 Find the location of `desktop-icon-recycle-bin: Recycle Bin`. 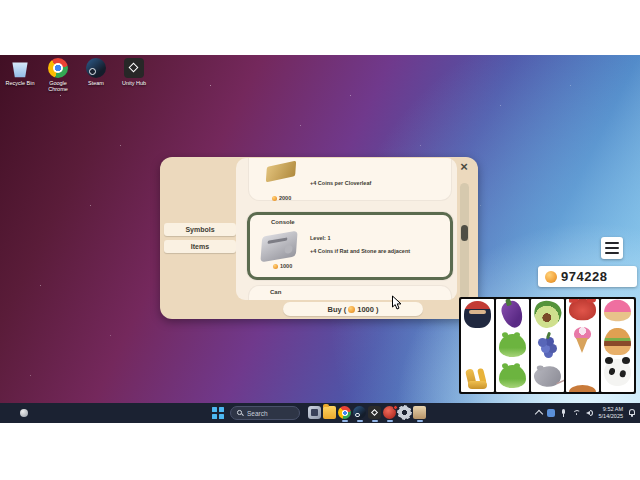

desktop-icon-recycle-bin: Recycle Bin is located at coordinates (20, 75).